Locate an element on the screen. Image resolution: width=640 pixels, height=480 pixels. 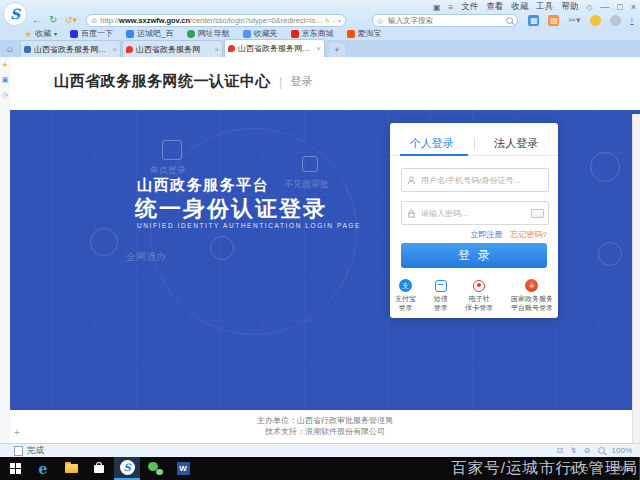
maximize-button: □ is located at coordinates (620, 7).